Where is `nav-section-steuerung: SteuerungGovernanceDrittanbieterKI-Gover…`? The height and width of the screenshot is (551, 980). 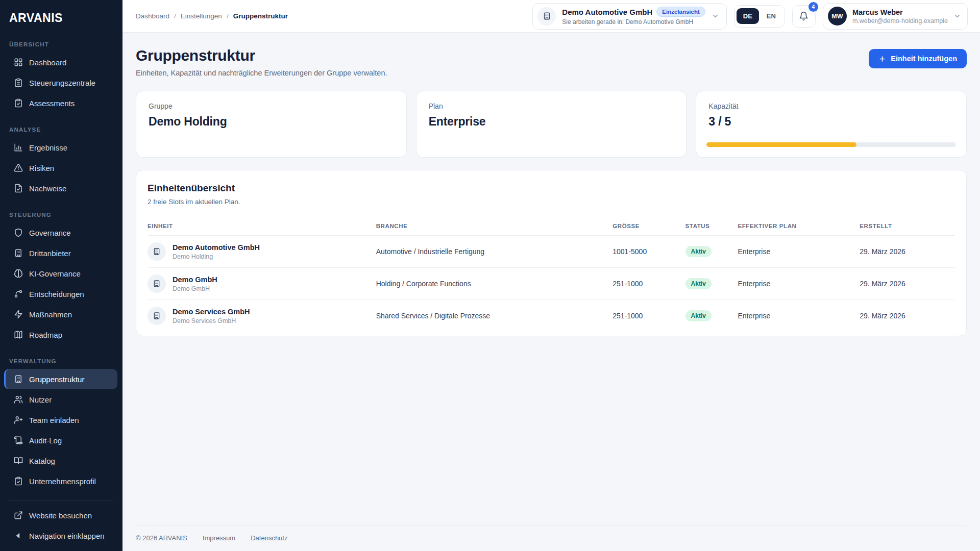 nav-section-steuerung: SteuerungGovernanceDrittanbieterKI-Gover… is located at coordinates (61, 279).